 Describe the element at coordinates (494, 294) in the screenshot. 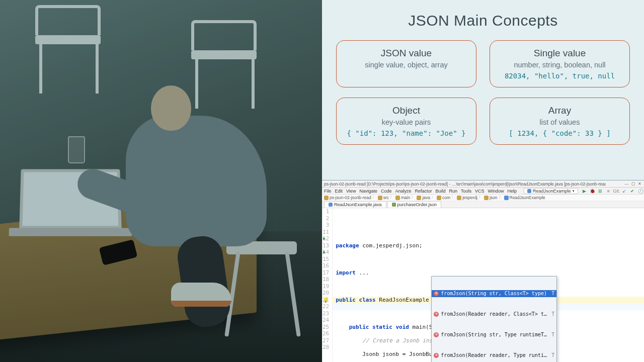

I see `completion-item: mfromJson(String str, Class<T> type)T` at that location.